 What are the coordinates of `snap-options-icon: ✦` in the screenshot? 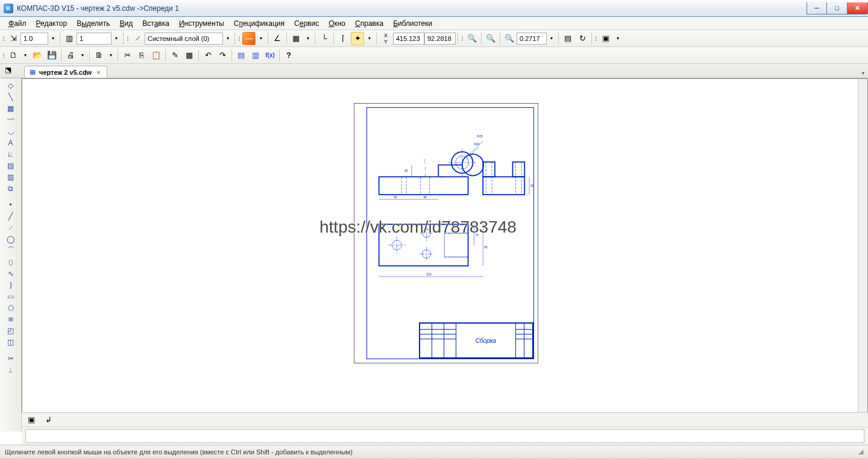 It's located at (357, 39).